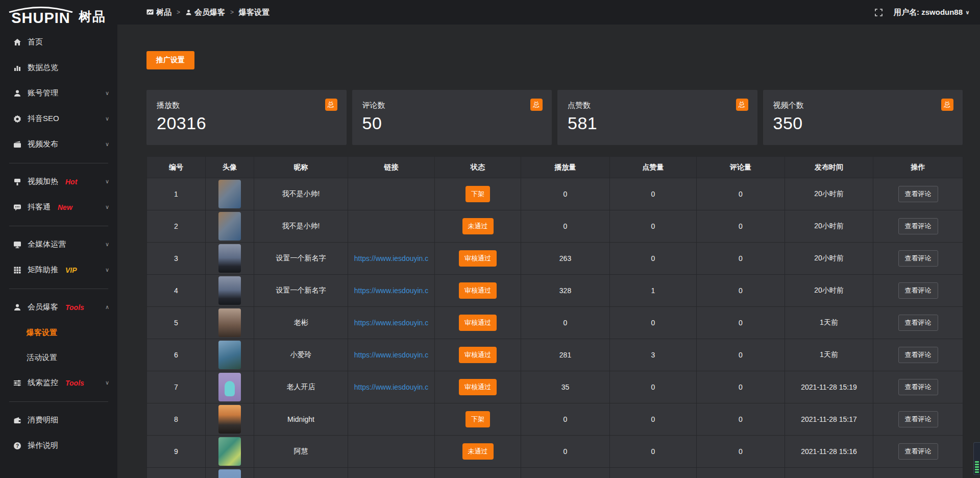 This screenshot has height=478, width=980. What do you see at coordinates (555, 451) in the screenshot?
I see `table-row: 9 阿慧 未通过 0 0 0 2021-11-28 15:16 查看评论` at bounding box center [555, 451].